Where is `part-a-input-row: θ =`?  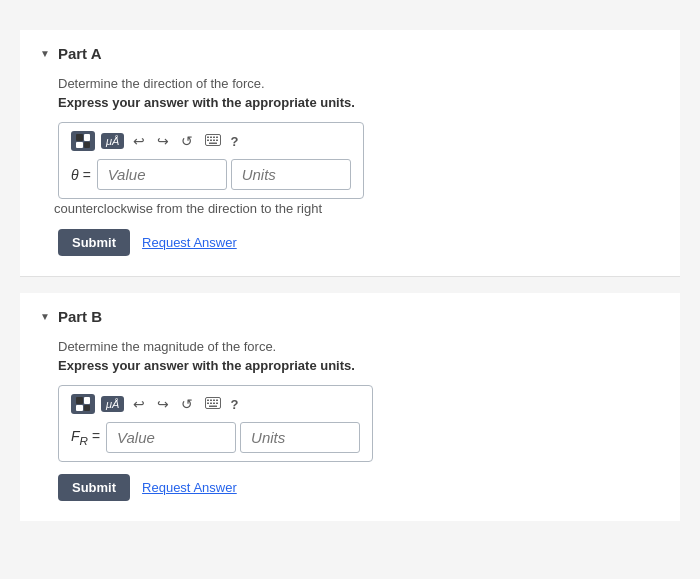 part-a-input-row: θ = is located at coordinates (211, 174).